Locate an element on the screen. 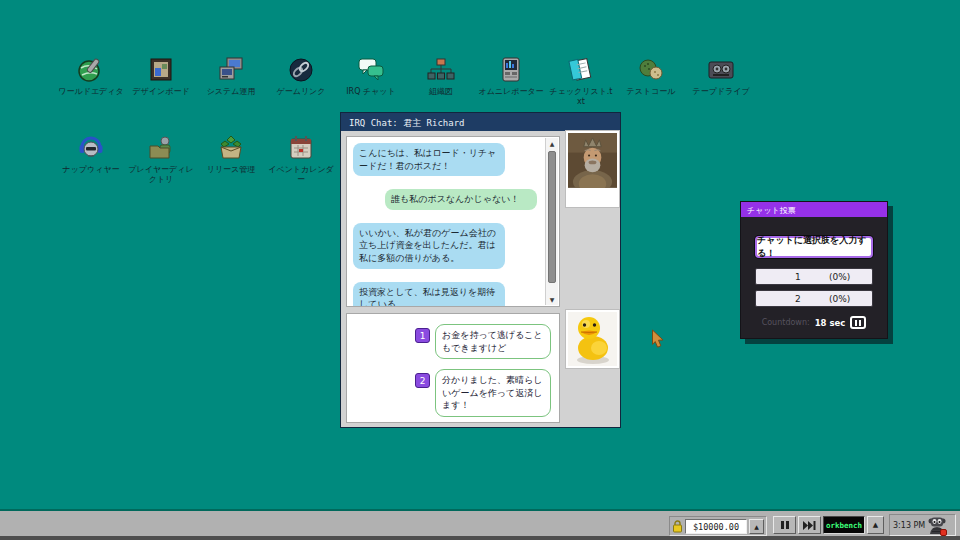  desktop-icon-row-1: ワールドエディタ デザインボード システム運用 ゲームリンク IRQ チャット … is located at coordinates (406, 81).